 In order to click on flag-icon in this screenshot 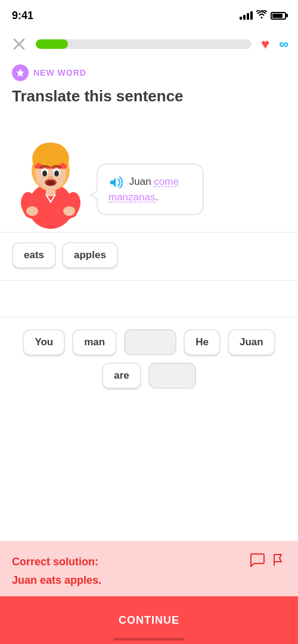, I will do `click(279, 562)`.